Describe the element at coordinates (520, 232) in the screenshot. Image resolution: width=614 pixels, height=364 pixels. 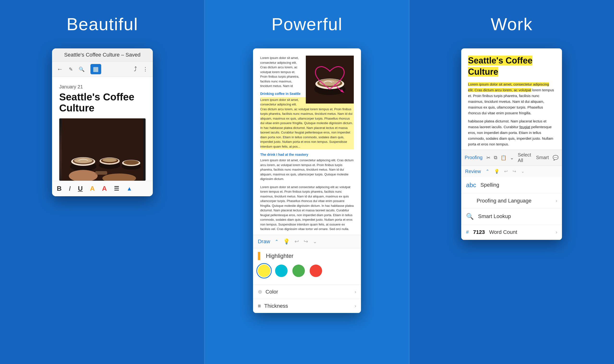
I see `word-count-label: Word Count` at that location.